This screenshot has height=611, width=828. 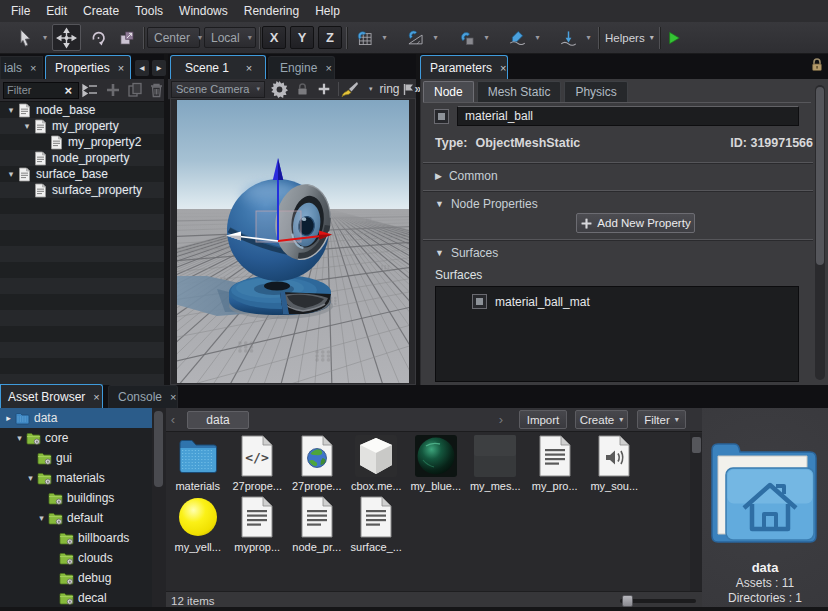 What do you see at coordinates (615, 464) in the screenshot?
I see `file-item: my_sou...` at bounding box center [615, 464].